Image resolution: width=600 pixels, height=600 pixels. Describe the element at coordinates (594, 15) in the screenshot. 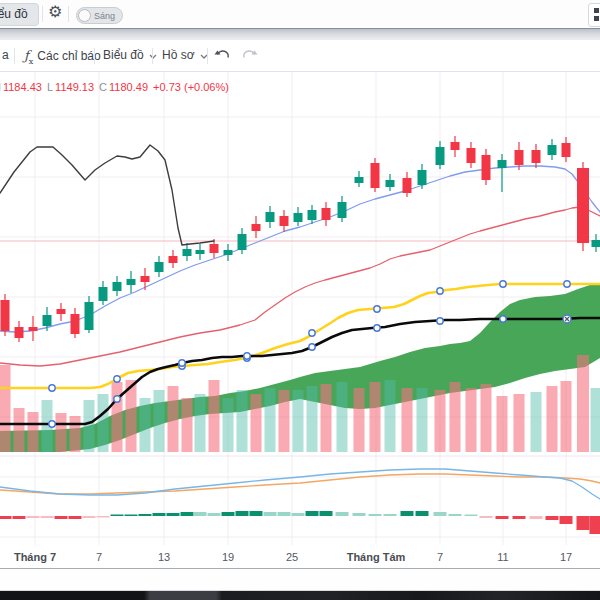

I see `layout-button` at that location.